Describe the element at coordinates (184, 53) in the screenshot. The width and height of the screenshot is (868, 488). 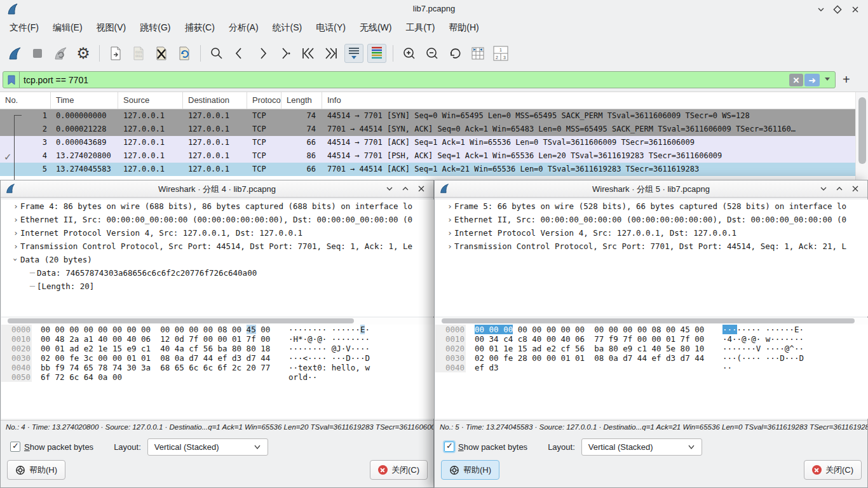
I see `reload-file-icon` at that location.